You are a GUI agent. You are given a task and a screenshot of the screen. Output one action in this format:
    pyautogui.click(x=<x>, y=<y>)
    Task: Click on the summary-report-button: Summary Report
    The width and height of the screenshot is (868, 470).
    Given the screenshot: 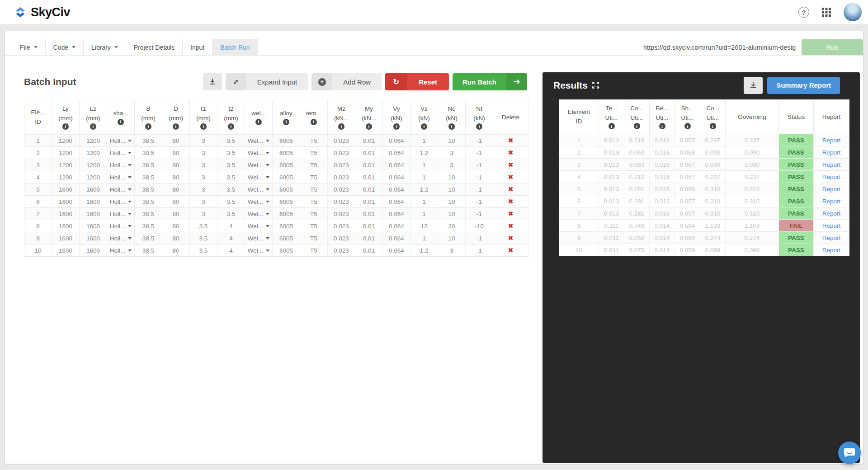 What is the action you would take?
    pyautogui.click(x=804, y=85)
    